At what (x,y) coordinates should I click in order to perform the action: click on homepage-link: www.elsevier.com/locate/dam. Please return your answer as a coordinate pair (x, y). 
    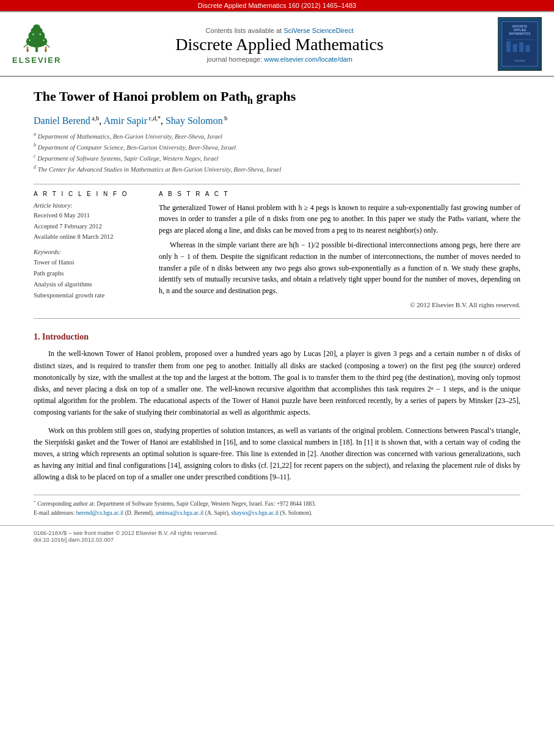
    Looking at the image, I should click on (308, 59).